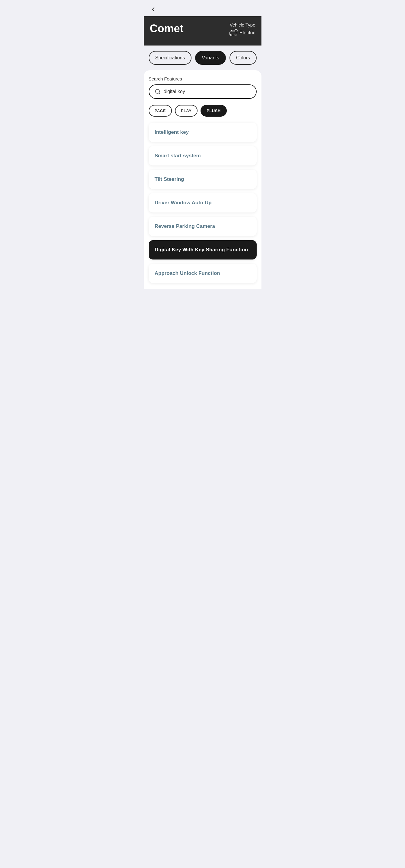  Describe the element at coordinates (243, 58) in the screenshot. I see `tab-colors: Colors` at that location.